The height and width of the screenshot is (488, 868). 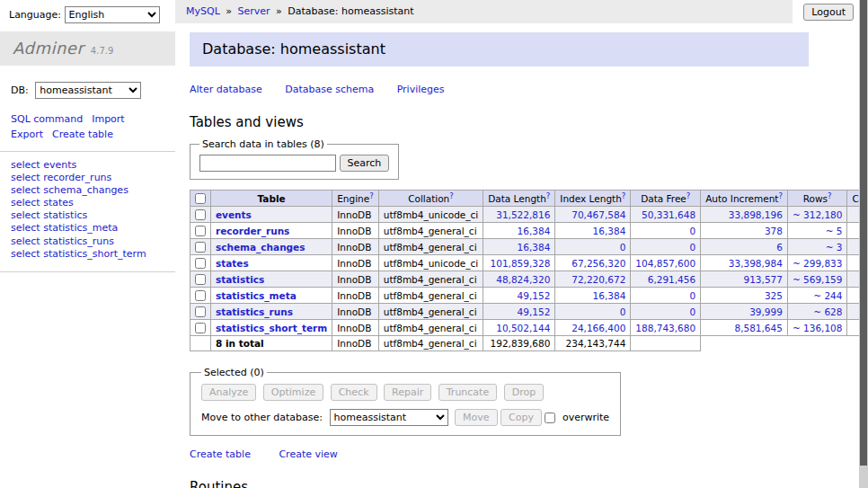 What do you see at coordinates (226, 90) in the screenshot?
I see `alter-database-link: Alter database` at bounding box center [226, 90].